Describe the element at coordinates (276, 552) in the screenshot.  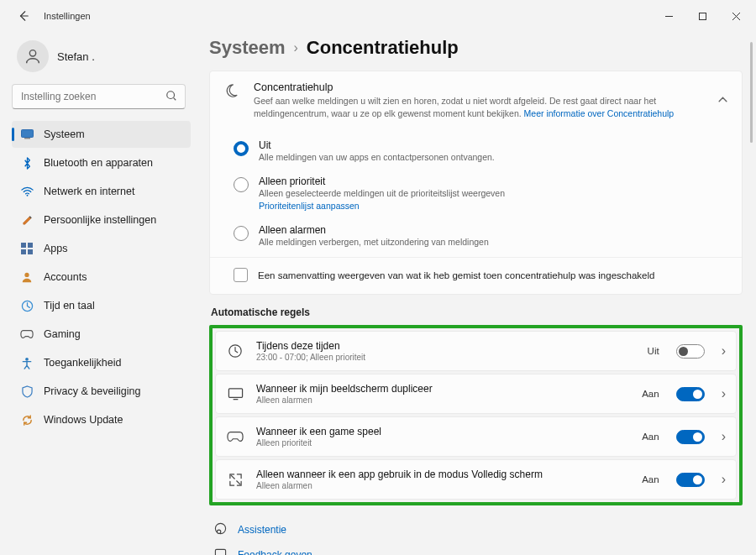
I see `footer-link-label: Feedback geven` at that location.